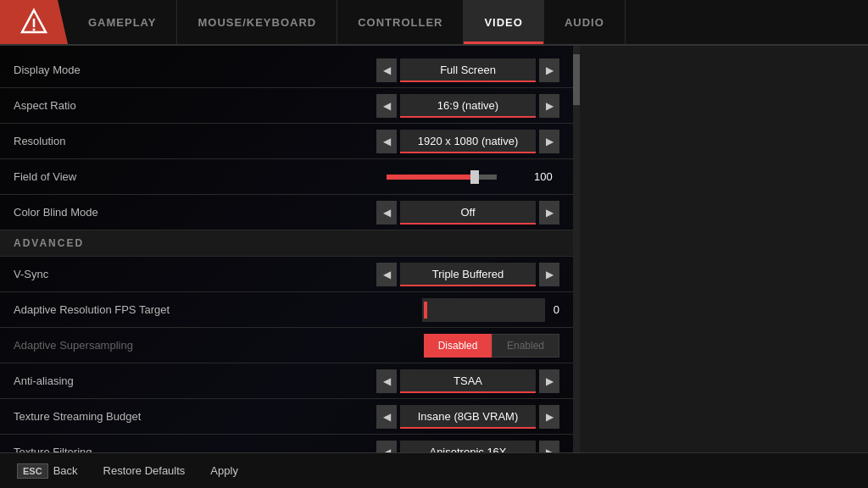 This screenshot has width=868, height=488. What do you see at coordinates (434, 470) in the screenshot?
I see `footer: ESC Back Restore Defaults Apply` at bounding box center [434, 470].